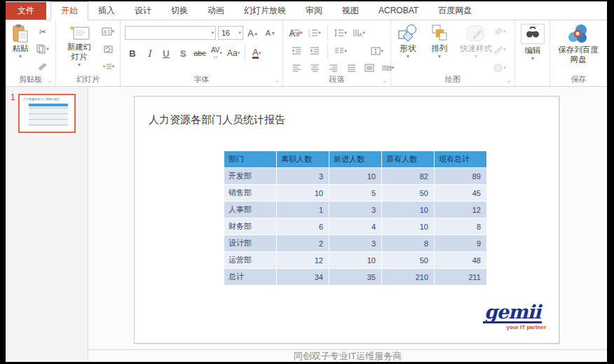  I want to click on align-right-button, so click(333, 68).